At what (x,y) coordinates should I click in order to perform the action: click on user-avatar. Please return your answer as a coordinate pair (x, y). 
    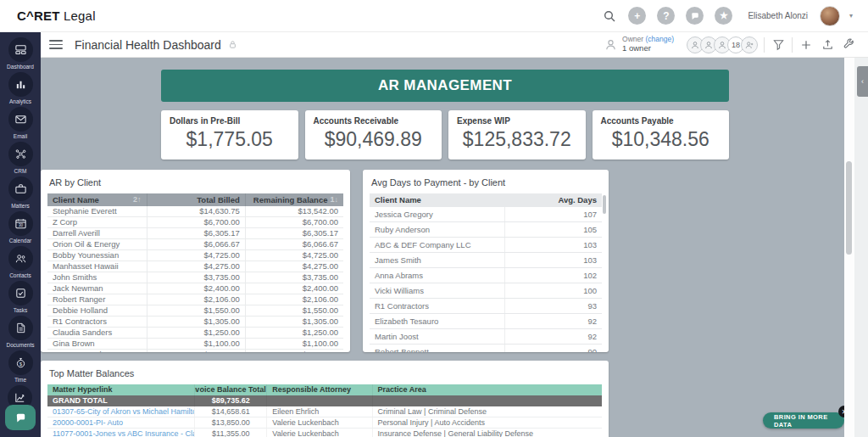
    Looking at the image, I should click on (830, 16).